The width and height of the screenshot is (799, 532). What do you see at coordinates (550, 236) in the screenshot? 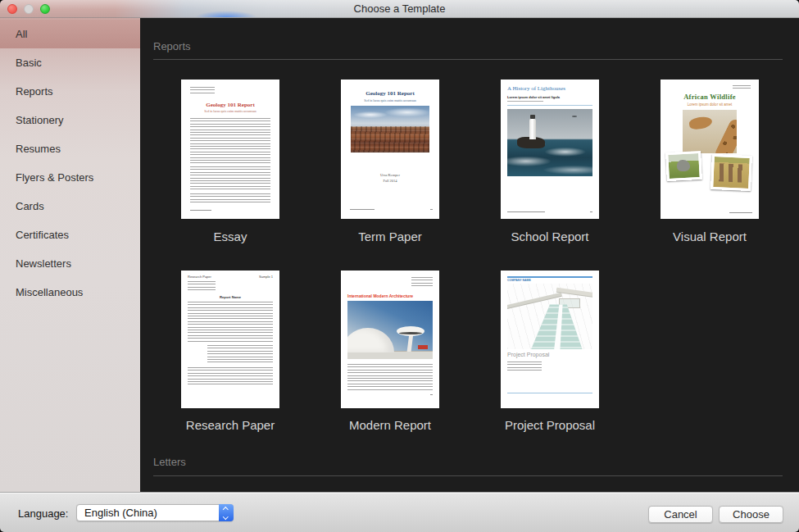
I see `template-name: School Report` at bounding box center [550, 236].